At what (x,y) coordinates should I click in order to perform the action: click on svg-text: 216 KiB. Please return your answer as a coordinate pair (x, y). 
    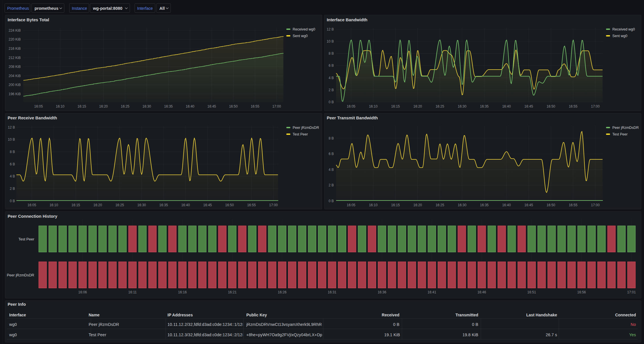
    Looking at the image, I should click on (15, 49).